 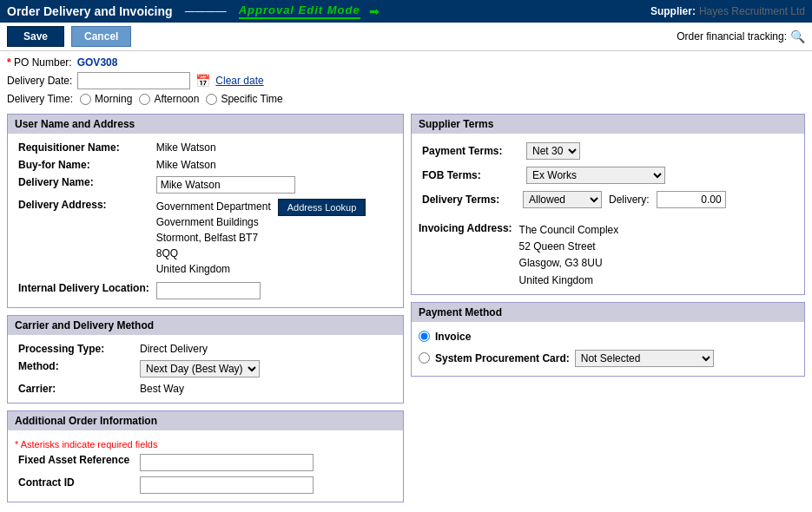 I want to click on method-select: Next Day (Best Way) Standard Express, so click(x=200, y=369).